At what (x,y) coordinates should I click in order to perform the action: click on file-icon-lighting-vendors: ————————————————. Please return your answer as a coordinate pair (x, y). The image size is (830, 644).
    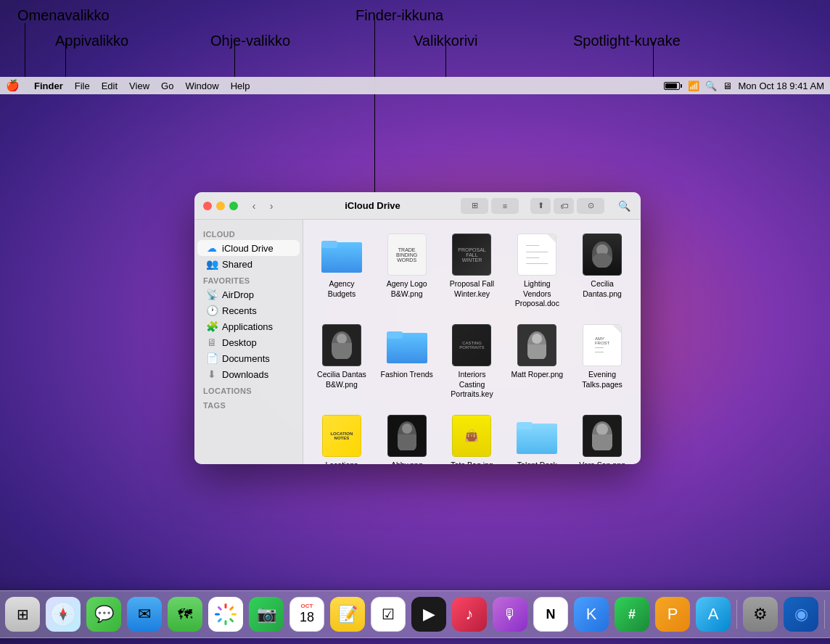
    Looking at the image, I should click on (537, 255).